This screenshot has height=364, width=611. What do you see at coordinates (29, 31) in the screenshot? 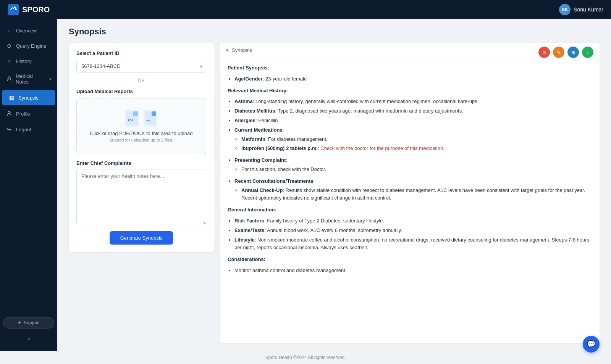
I see `sidebar-item-overview: ○ Overview` at bounding box center [29, 31].